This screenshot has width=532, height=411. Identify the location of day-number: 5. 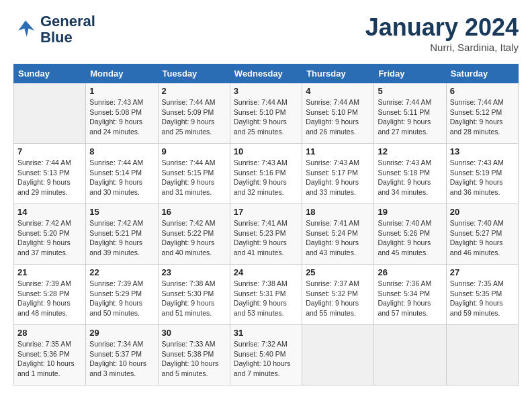
(410, 91).